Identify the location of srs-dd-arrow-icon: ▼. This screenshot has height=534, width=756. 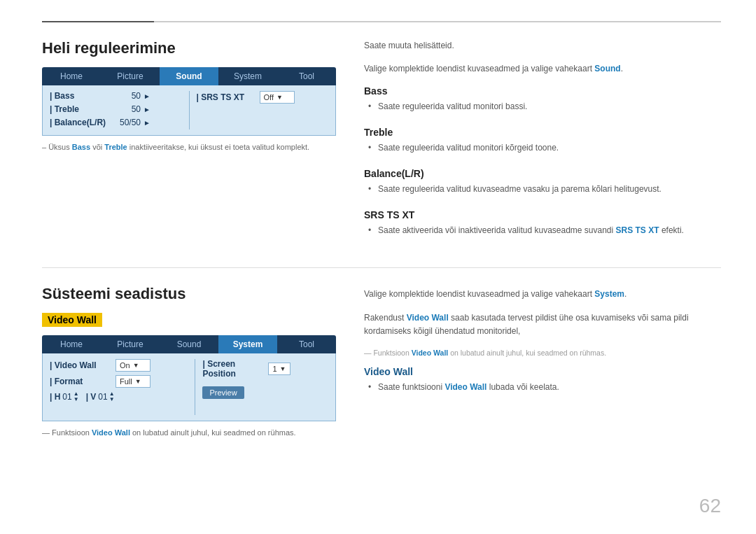
(280, 97).